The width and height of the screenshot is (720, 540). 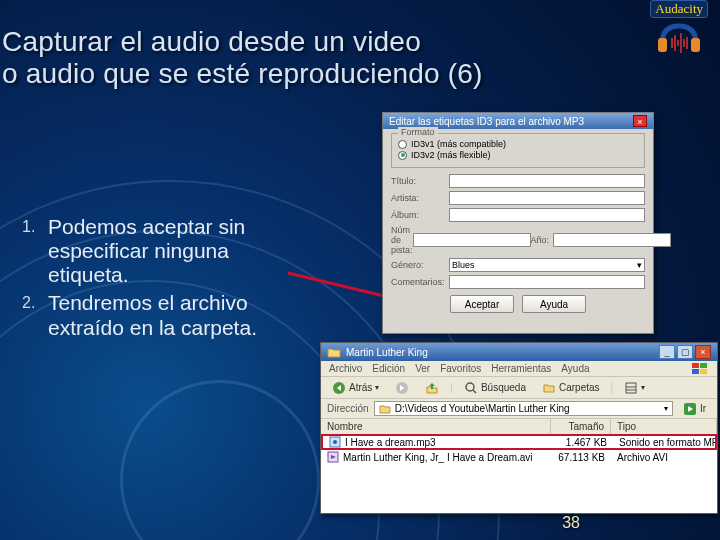 I want to click on comments-input, so click(x=547, y=282).